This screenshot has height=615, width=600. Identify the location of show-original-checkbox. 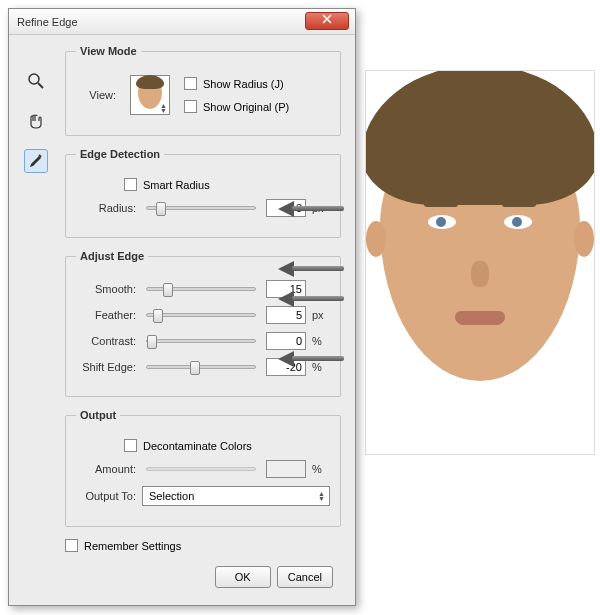
(190, 106).